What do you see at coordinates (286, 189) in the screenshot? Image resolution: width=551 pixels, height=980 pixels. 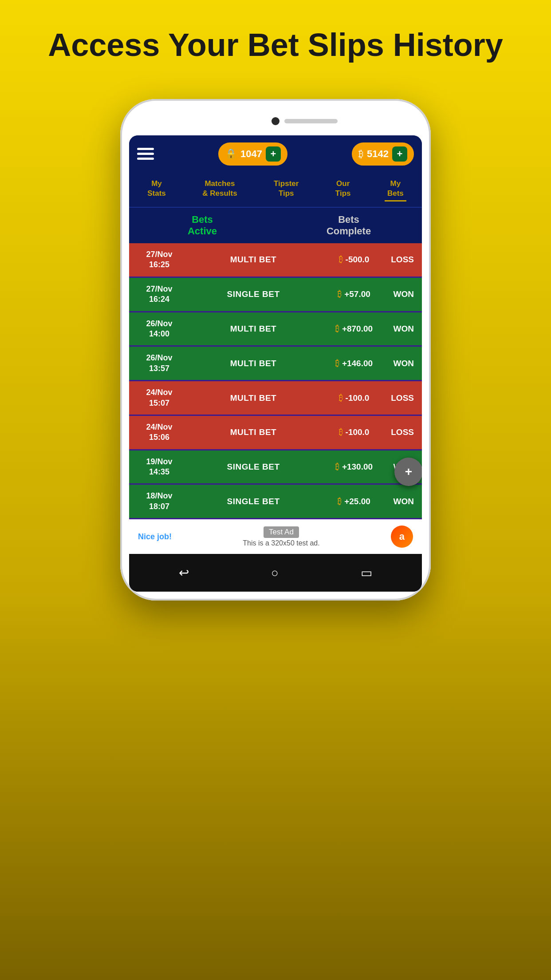 I see `tab-tipster-tips: TipsterTips` at bounding box center [286, 189].